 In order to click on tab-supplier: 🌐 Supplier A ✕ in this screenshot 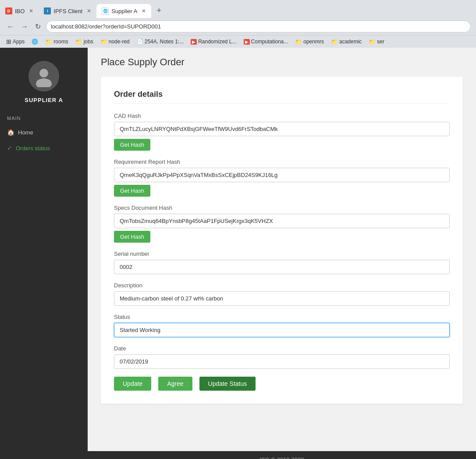, I will do `click(124, 11)`.